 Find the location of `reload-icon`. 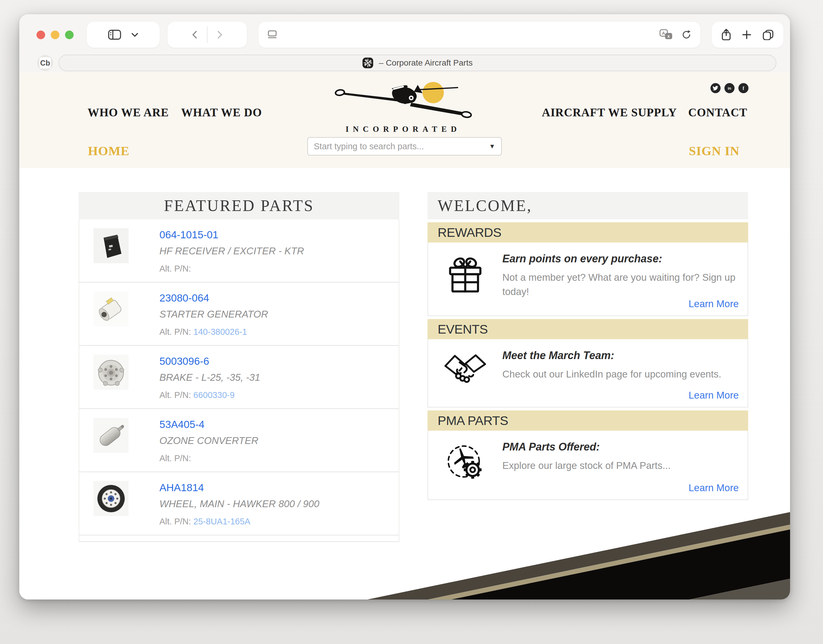

reload-icon is located at coordinates (686, 35).